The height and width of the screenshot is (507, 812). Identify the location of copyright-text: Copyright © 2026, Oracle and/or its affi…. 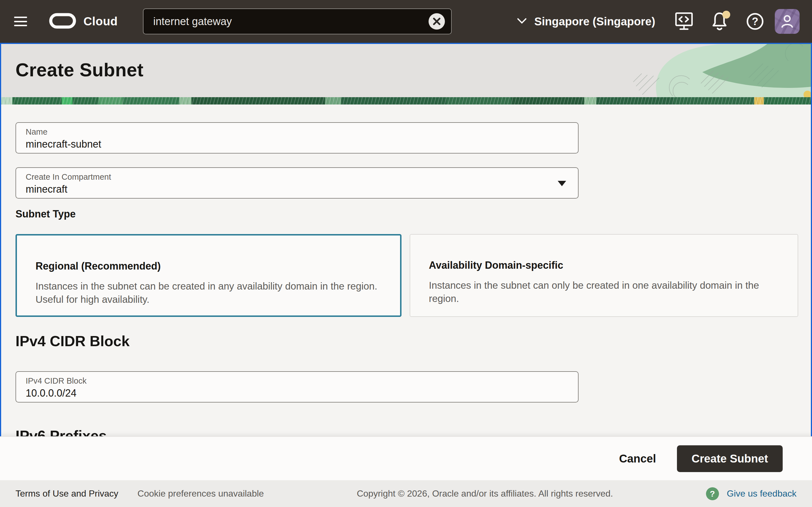
(485, 494).